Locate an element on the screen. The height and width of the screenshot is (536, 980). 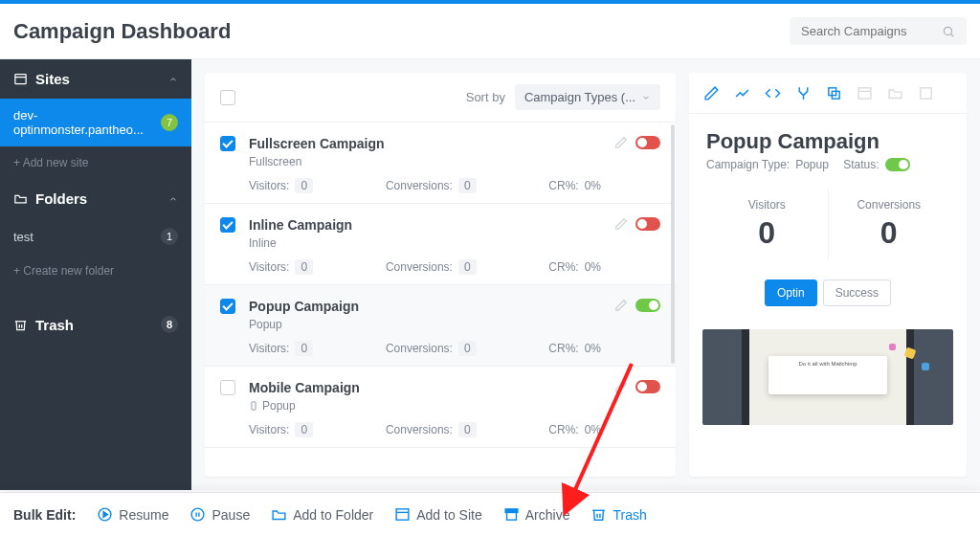
campaign-preview: Do it all with Mailchimp is located at coordinates (828, 377).